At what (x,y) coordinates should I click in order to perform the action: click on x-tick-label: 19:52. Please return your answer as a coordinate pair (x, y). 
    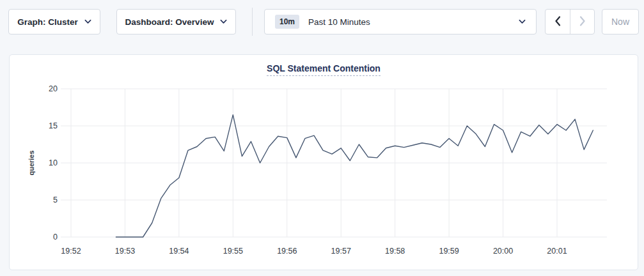
    Looking at the image, I should click on (70, 251).